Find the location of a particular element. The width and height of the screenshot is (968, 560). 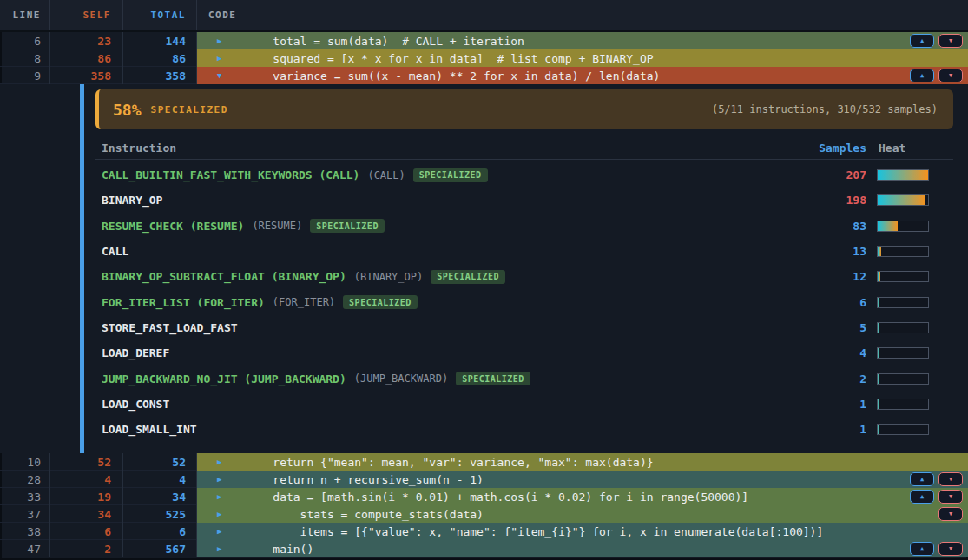

instruction-name: CALL is located at coordinates (115, 252).